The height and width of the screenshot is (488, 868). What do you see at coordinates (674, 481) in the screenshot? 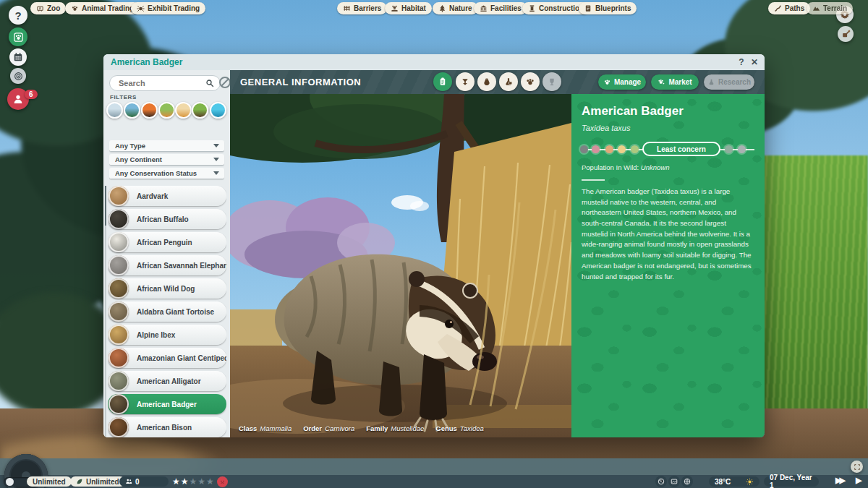
I see `photo-mode-button` at bounding box center [674, 481].